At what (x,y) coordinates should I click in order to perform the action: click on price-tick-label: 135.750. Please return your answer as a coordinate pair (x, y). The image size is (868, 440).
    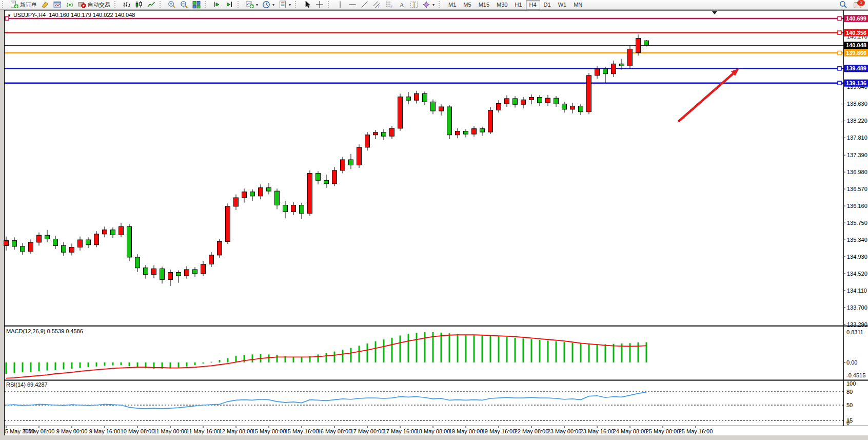
    Looking at the image, I should click on (857, 223).